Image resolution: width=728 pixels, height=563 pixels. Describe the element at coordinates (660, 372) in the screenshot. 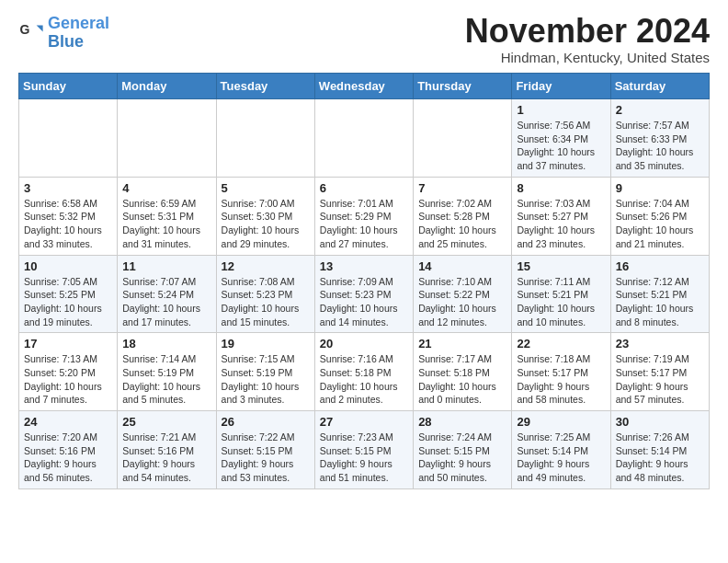

I see `calendar-cell: 23Sunrise: 7:19 AM Sunset: 5:17 PM Dayli…` at that location.